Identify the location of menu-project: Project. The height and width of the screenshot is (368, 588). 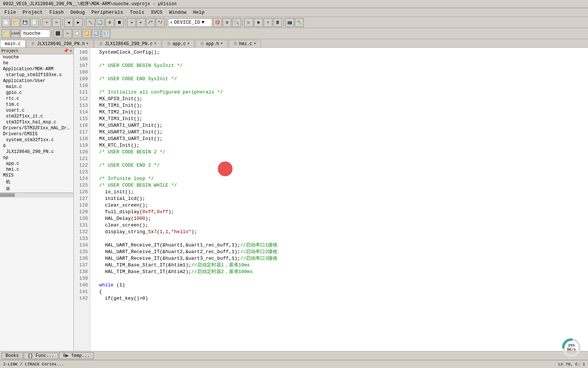
(32, 13).